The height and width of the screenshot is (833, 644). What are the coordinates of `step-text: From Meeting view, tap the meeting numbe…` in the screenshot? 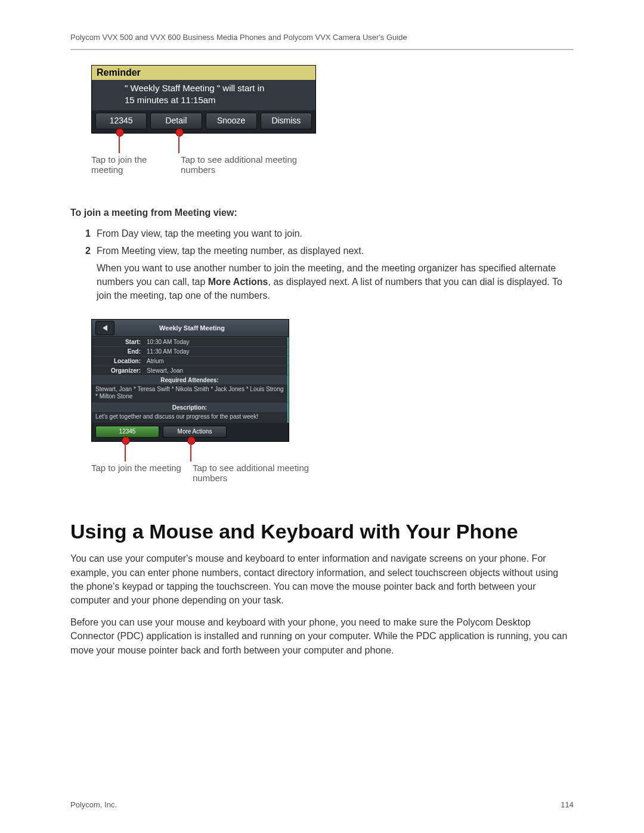 It's located at (230, 250).